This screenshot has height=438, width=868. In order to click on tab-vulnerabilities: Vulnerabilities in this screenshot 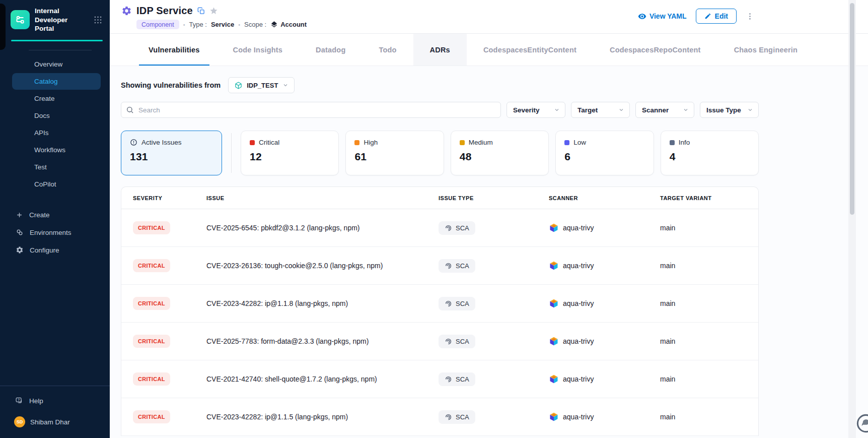, I will do `click(174, 49)`.